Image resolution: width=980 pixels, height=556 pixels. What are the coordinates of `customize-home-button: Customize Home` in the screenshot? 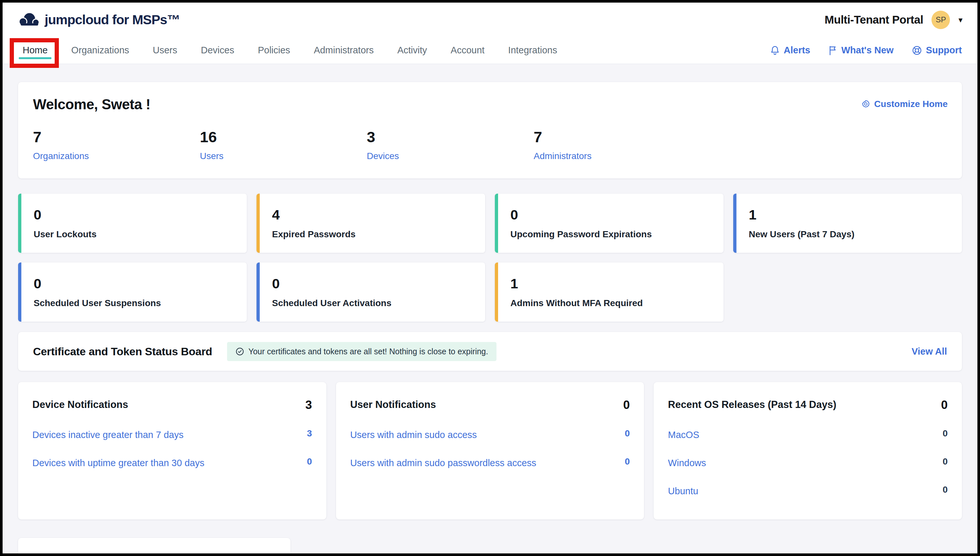 It's located at (904, 104).